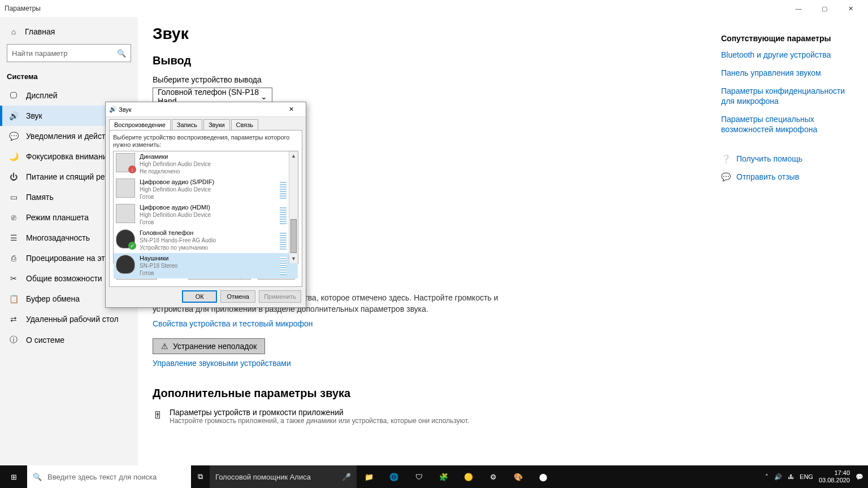  I want to click on device-icon: ✓, so click(125, 239).